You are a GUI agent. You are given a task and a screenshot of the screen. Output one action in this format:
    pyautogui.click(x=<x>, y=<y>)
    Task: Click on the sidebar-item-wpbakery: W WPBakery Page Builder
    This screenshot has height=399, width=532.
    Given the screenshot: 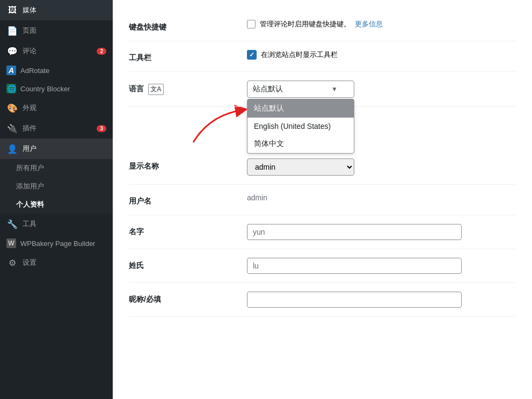 What is the action you would take?
    pyautogui.click(x=56, y=243)
    